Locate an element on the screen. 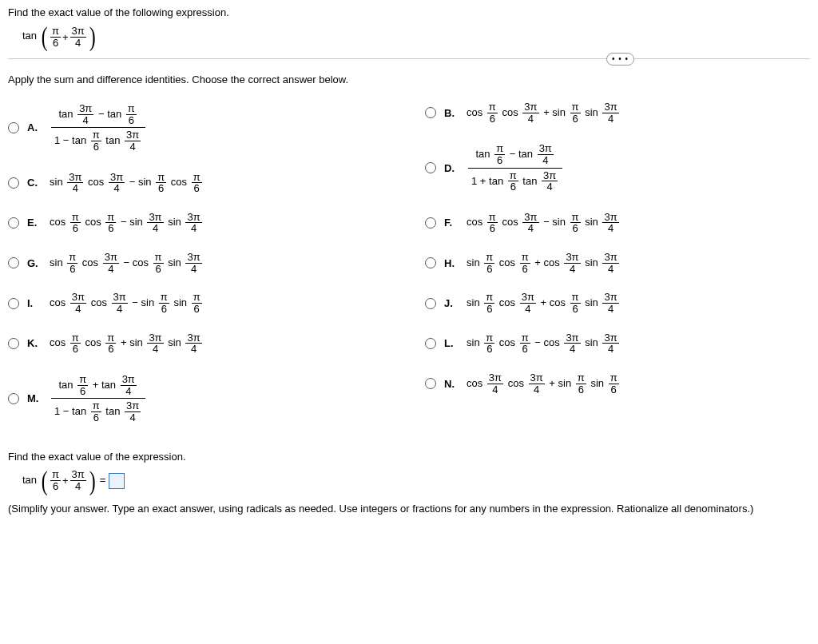 Image resolution: width=818 pixels, height=644 pixels. choice-K-radio is located at coordinates (14, 344).